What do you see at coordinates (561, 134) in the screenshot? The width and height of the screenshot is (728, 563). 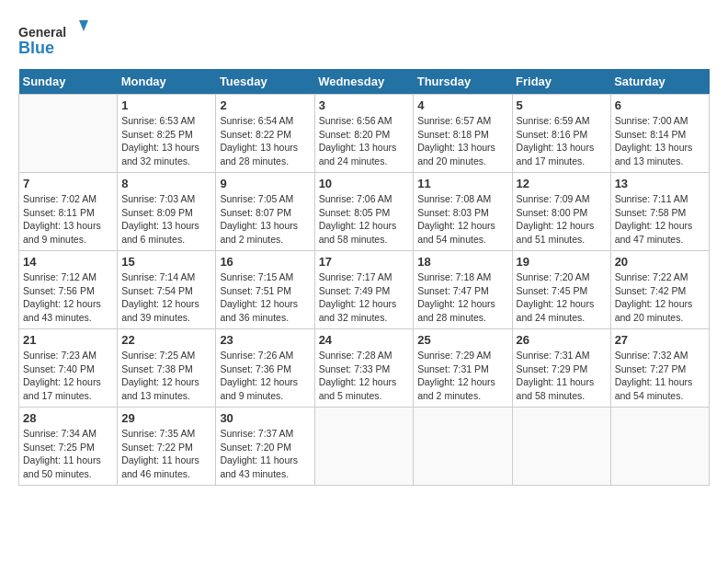 I see `calendar-cell: 5Sunrise: 6:59 AMSunset: 8:16 PMDaylight…` at bounding box center [561, 134].